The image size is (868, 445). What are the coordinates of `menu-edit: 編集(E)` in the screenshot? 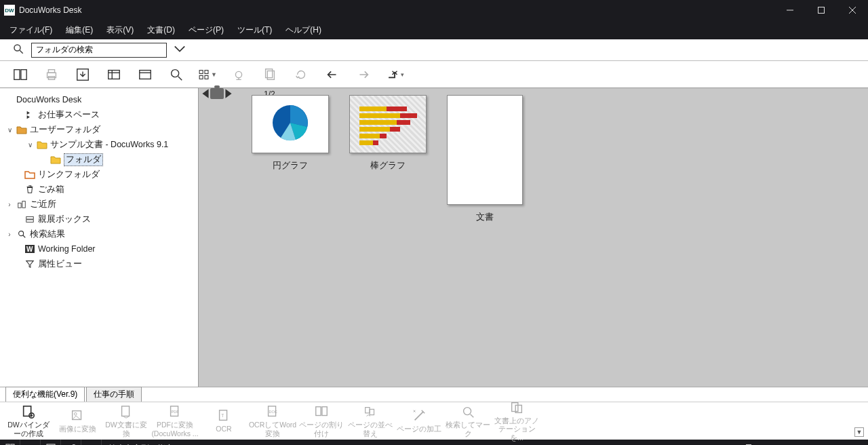 It's located at (79, 30).